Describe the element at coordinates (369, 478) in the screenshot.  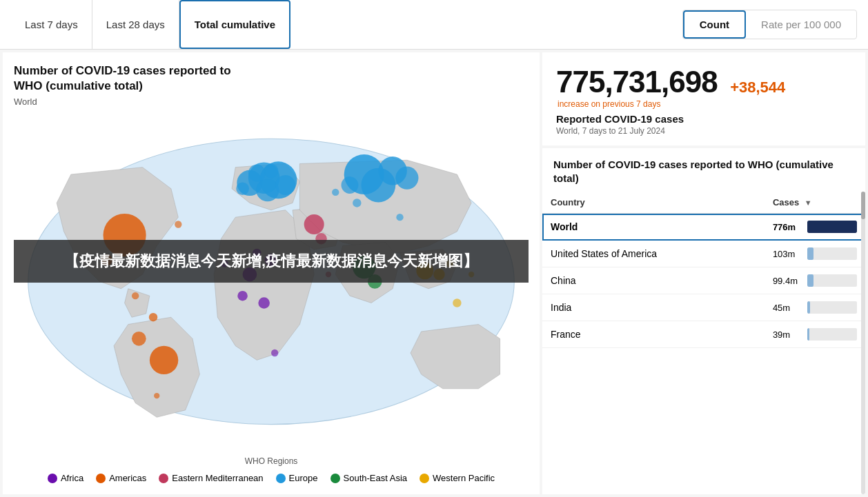
I see `legend-item-sea: South-East Asia` at that location.